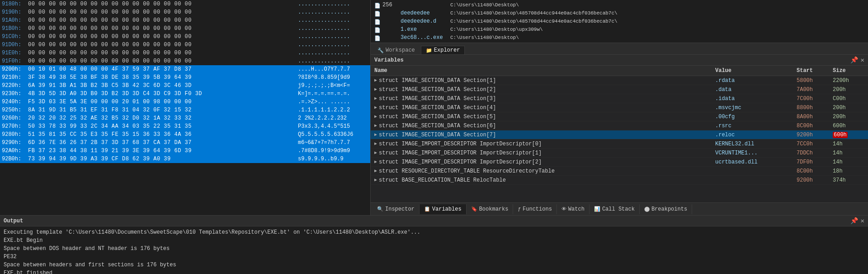 The height and width of the screenshot is (274, 868). I want to click on bottom-tab-inspector: 🔍Inspector, so click(396, 209).